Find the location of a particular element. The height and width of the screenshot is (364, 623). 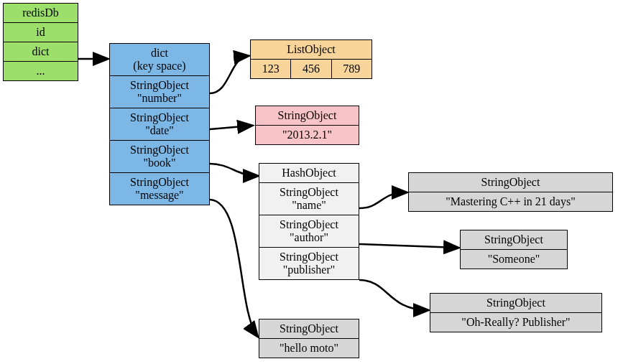

author-value-node: StringObject "Someone" is located at coordinates (514, 250).